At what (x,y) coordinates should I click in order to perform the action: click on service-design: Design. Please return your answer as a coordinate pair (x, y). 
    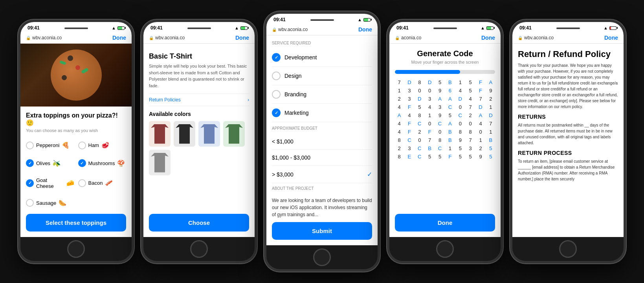
    Looking at the image, I should click on (322, 76).